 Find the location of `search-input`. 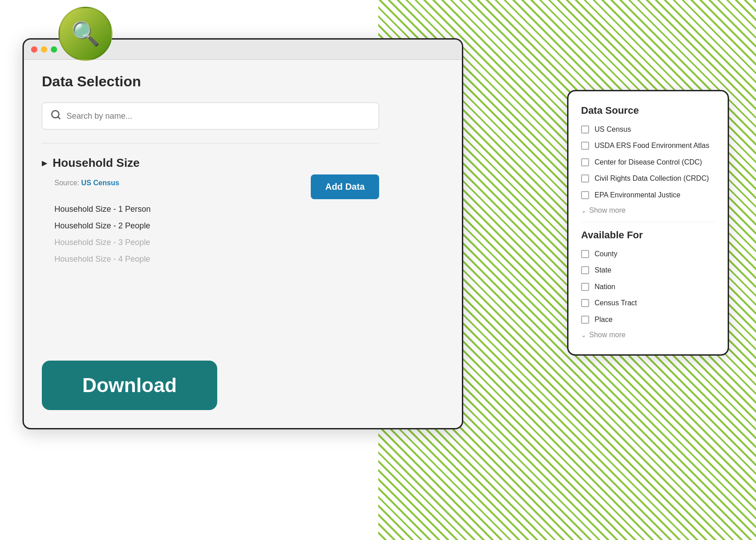

search-input is located at coordinates (219, 116).